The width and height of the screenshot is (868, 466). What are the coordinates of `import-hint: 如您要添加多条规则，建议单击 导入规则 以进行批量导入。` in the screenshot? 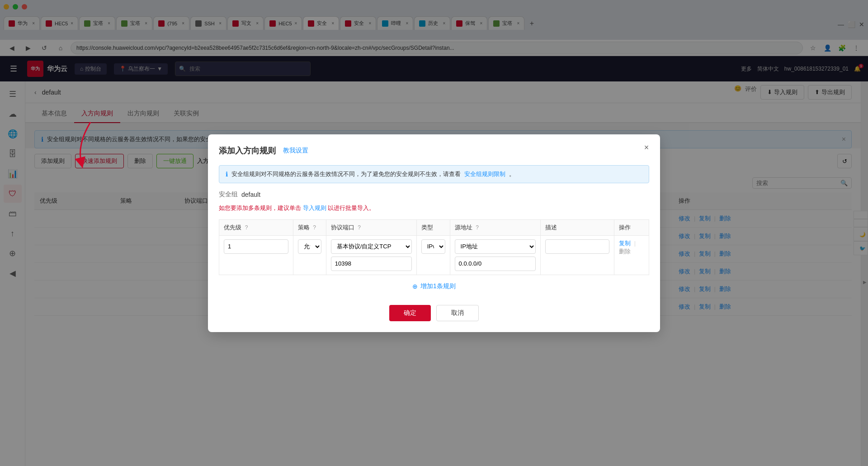 It's located at (434, 208).